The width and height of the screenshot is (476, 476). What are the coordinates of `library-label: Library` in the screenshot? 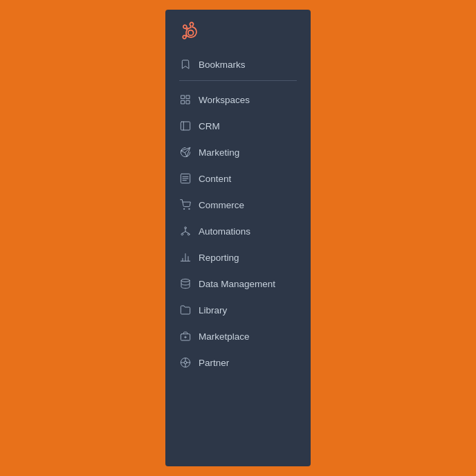 It's located at (213, 310).